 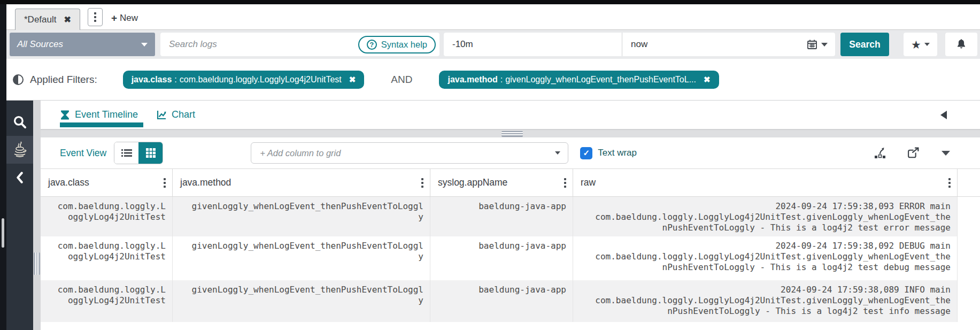 I want to click on derived-fields-icon, so click(x=880, y=153).